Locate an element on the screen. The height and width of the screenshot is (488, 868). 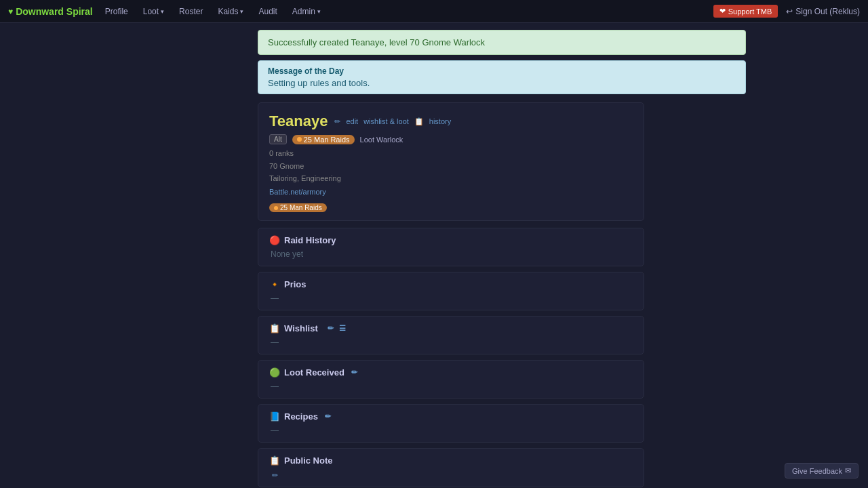
character-header: Teanaye ✏ edit wishlist & loot 📋 history is located at coordinates (451, 121).